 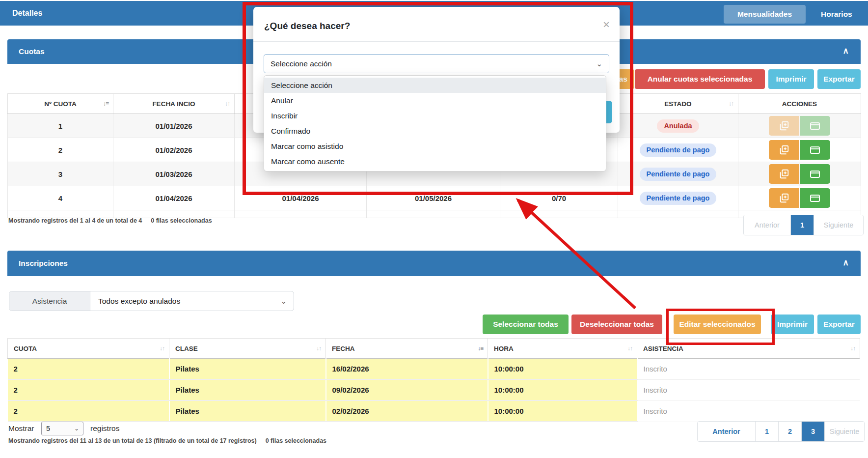 I want to click on nav-item-horarios: Horarios, so click(x=837, y=14).